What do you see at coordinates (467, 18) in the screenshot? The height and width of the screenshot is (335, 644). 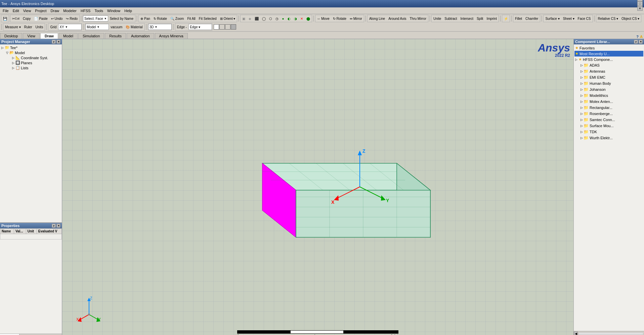 I see `intersect-button: Intersect` at bounding box center [467, 18].